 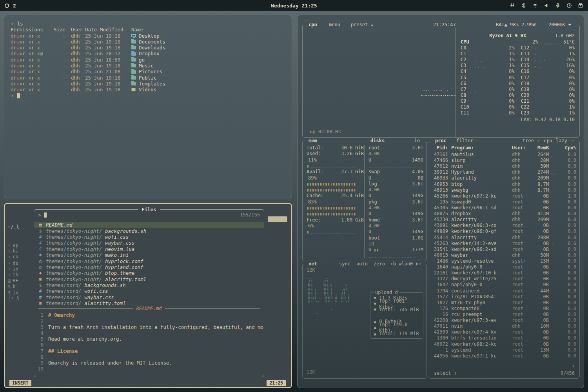 What do you see at coordinates (441, 141) in the screenshot?
I see `tab-proc: proc` at bounding box center [441, 141].